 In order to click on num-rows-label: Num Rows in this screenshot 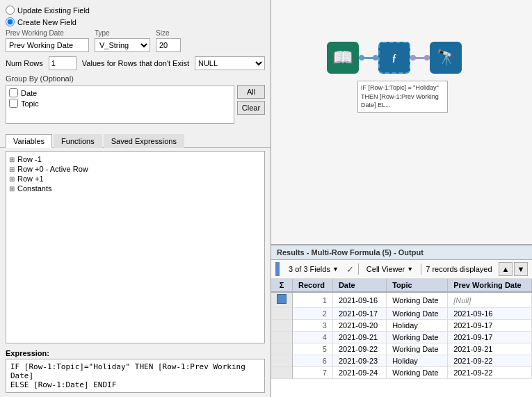, I will do `click(24, 63)`.